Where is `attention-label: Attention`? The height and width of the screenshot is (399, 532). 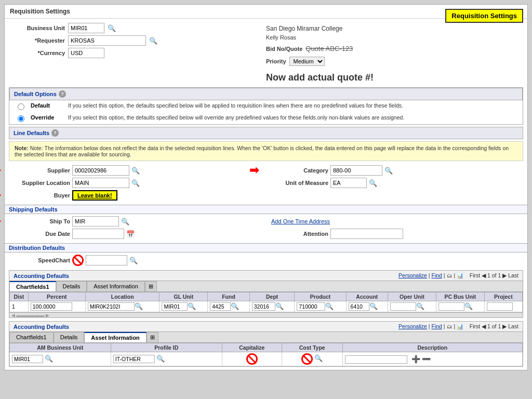
attention-label: Attention is located at coordinates (300, 234).